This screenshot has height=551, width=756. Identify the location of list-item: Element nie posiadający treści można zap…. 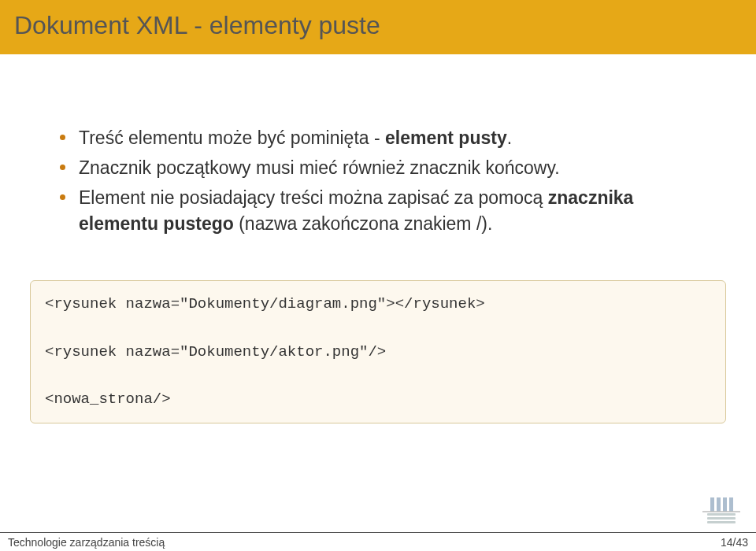
(394, 210).